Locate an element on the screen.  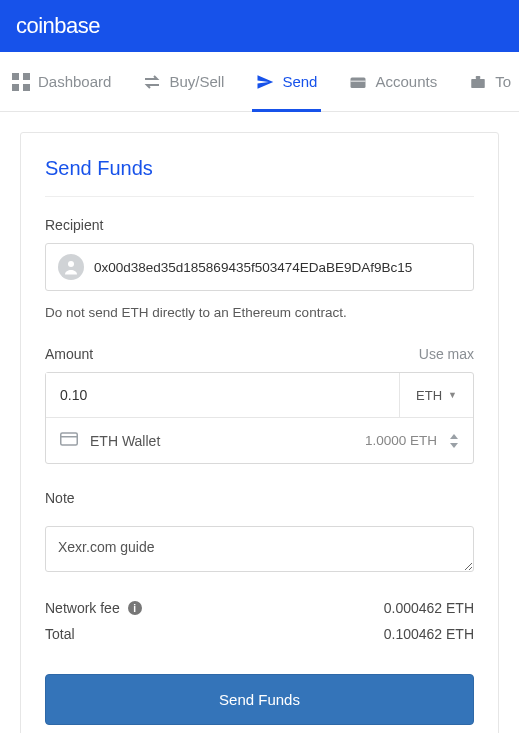
nav-buy-sell: Buy/Sell is located at coordinates (184, 82).